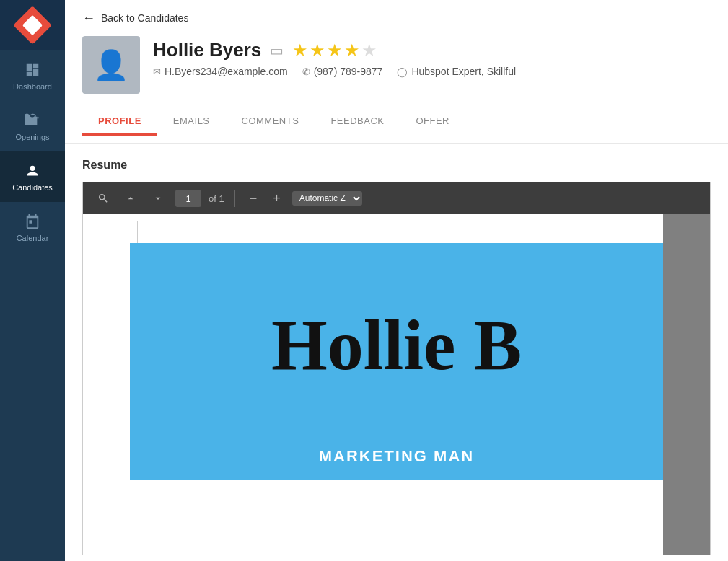  What do you see at coordinates (277, 199) in the screenshot?
I see `pdf-zoom-in-button: +` at bounding box center [277, 199].